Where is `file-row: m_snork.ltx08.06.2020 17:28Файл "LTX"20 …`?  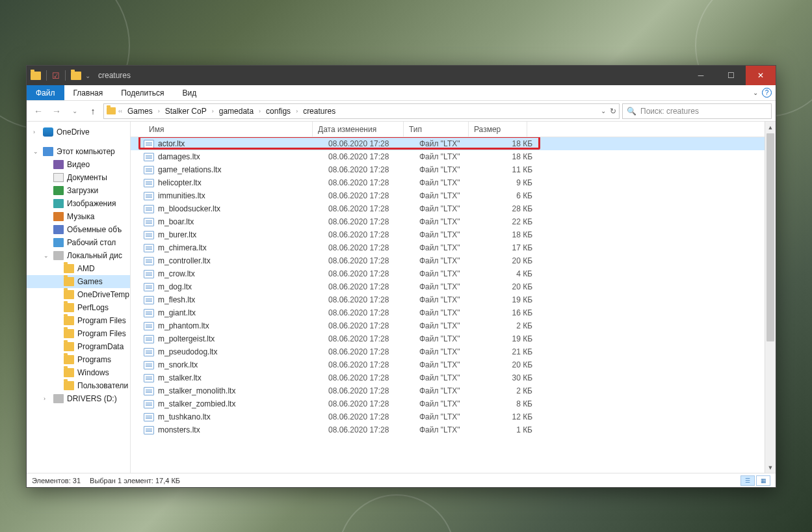 file-row: m_snork.ltx08.06.2020 17:28Файл "LTX"20 … is located at coordinates (453, 365).